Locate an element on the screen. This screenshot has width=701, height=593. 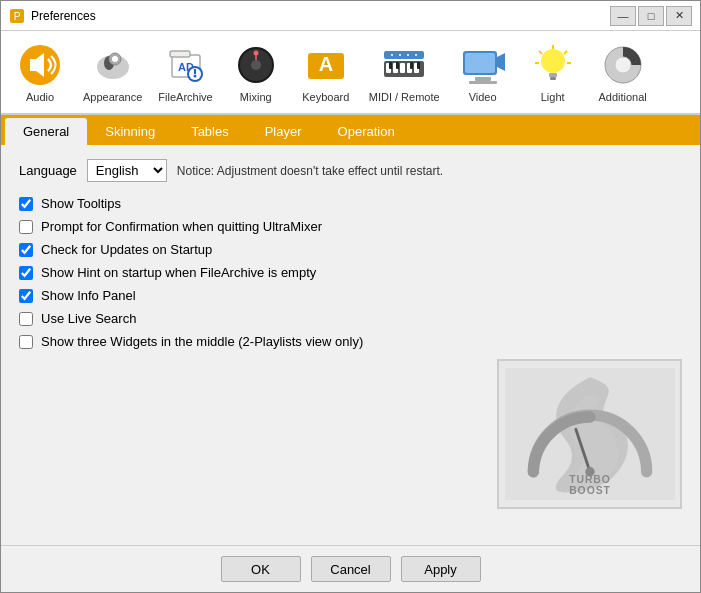
language-row: Language English German French Spanish N… is located at coordinates (350, 170).